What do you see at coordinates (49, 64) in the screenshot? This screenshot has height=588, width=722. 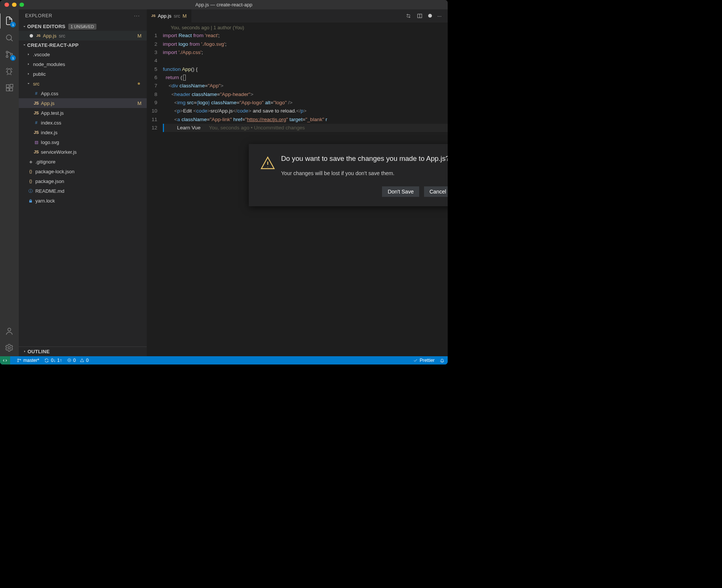 I see `tree-folder-label: node_modules` at bounding box center [49, 64].